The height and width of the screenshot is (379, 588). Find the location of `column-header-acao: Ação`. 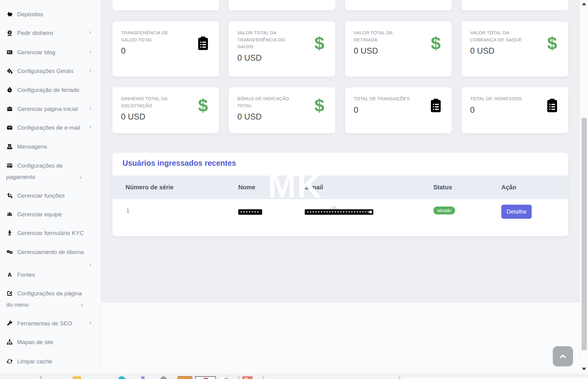

column-header-acao: Ação is located at coordinates (535, 188).